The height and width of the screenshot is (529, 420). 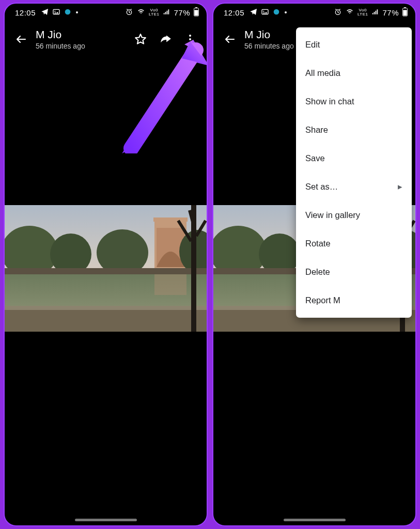 I want to click on menu-item-rotate: Rotate, so click(x=354, y=244).